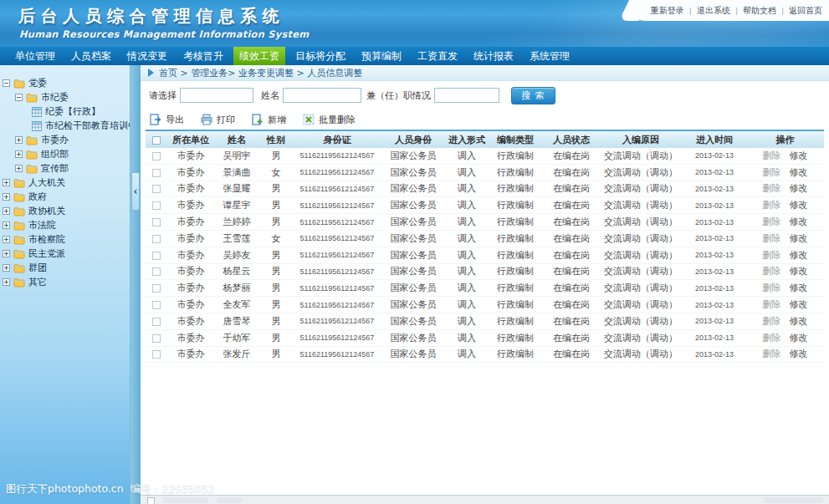  I want to click on tree-item: 人大机关, so click(65, 182).